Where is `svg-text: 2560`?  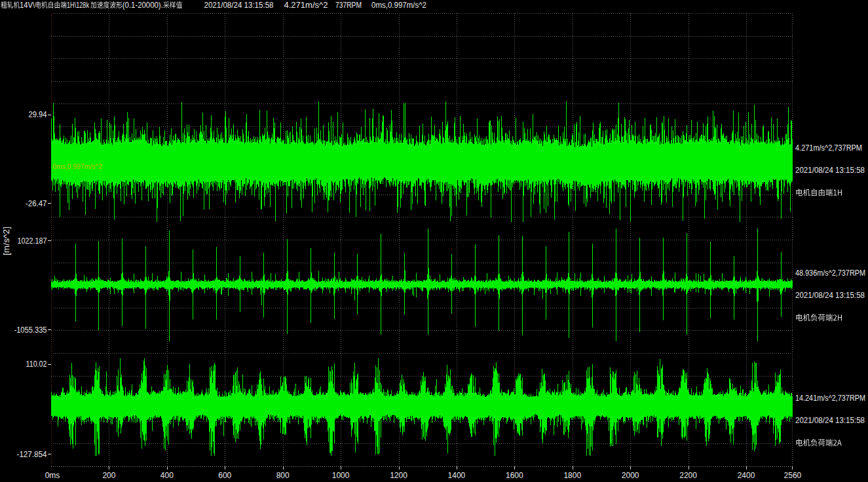 svg-text: 2560 is located at coordinates (793, 475).